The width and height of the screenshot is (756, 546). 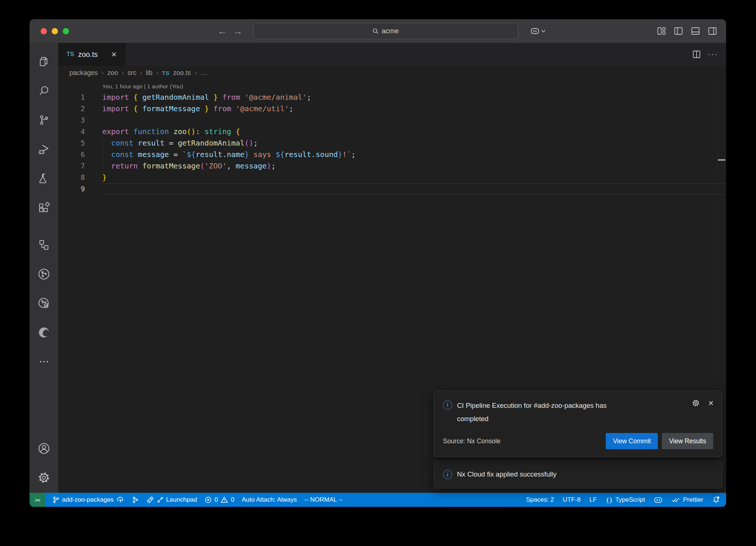 What do you see at coordinates (386, 31) in the screenshot?
I see `command-center-search: acme` at bounding box center [386, 31].